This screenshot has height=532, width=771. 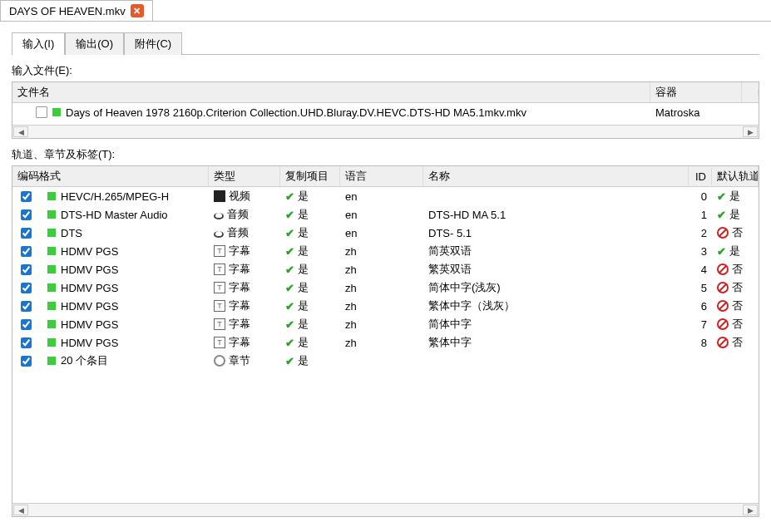 I want to click on tracks-horizontal-scrollbar: ◀ ▶, so click(x=386, y=510).